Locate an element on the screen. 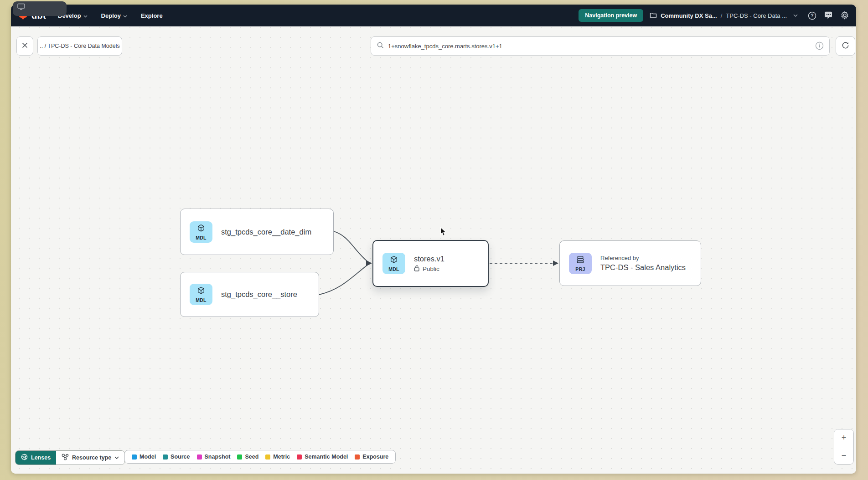 The width and height of the screenshot is (868, 480). monitor-icon is located at coordinates (21, 7).